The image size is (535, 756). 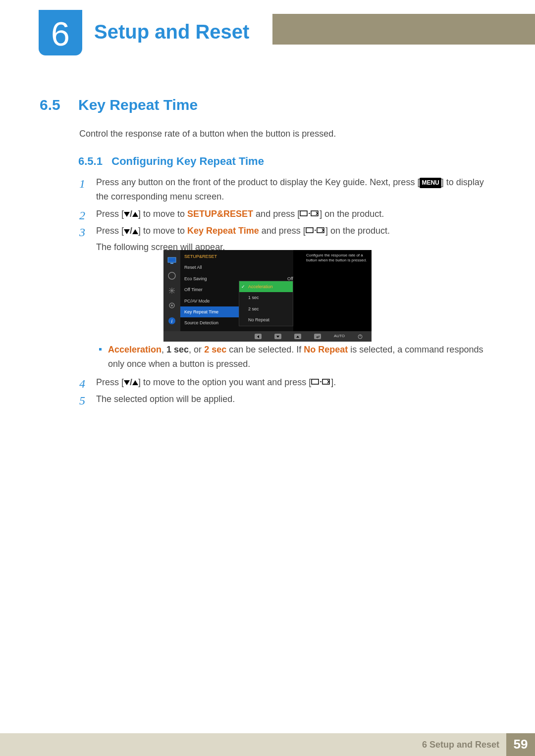 I want to click on info-icon: i, so click(x=172, y=321).